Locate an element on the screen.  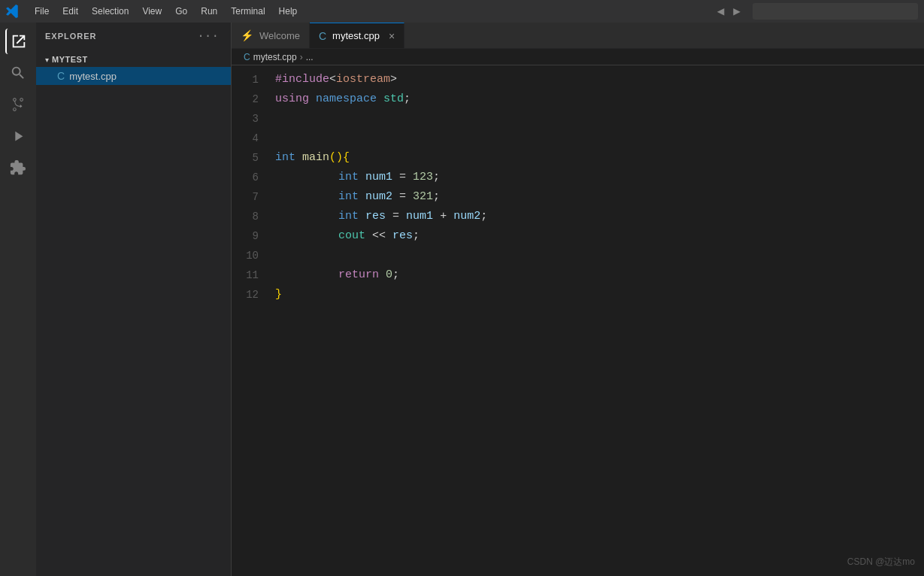
code-line-1: #include<iostream> is located at coordinates (600, 80).